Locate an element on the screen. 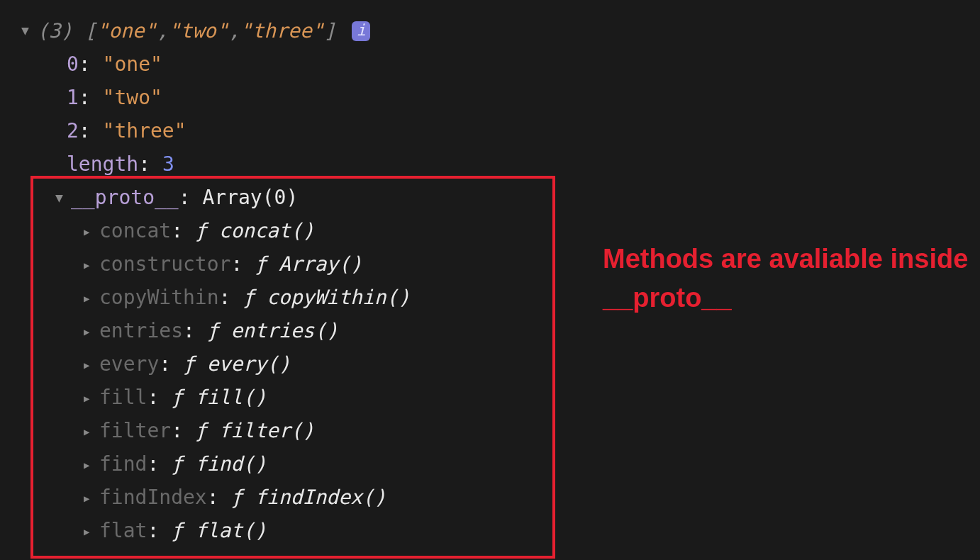 Image resolution: width=980 pixels, height=560 pixels. bracket-open: [ is located at coordinates (91, 31).